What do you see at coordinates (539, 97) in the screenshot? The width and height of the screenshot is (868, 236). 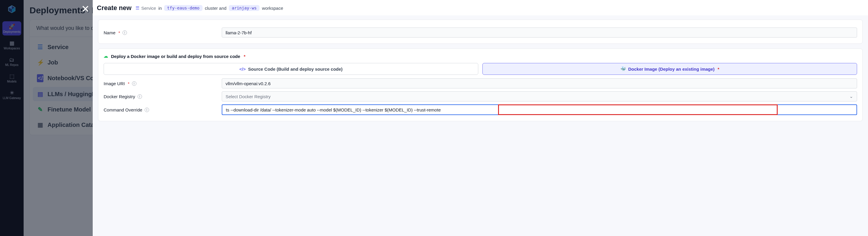 I see `docker-registry-select: Select Docker Registry ⌄` at bounding box center [539, 97].